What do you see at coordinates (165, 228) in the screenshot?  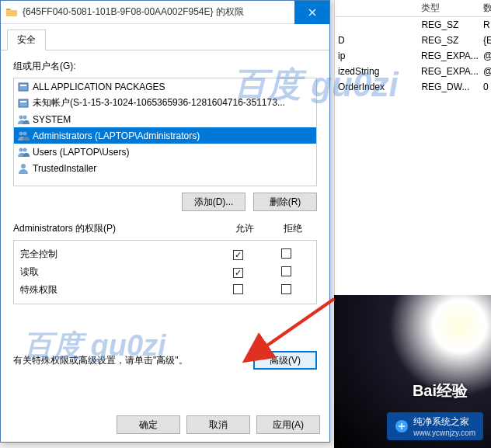 I see `permissions-header: Administrators 的权限(P) 允许 拒绝` at bounding box center [165, 228].